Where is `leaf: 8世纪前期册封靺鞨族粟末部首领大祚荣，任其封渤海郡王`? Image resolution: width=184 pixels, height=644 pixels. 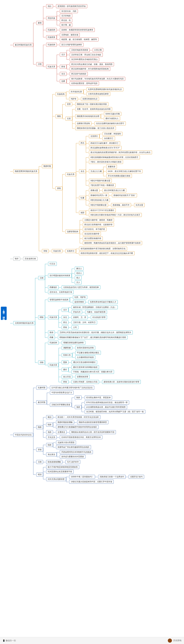 leaf: 8世纪前期册封靺鞨族粟末部首领大祚荣，任其封渤海郡王 is located at coordinates (114, 158).